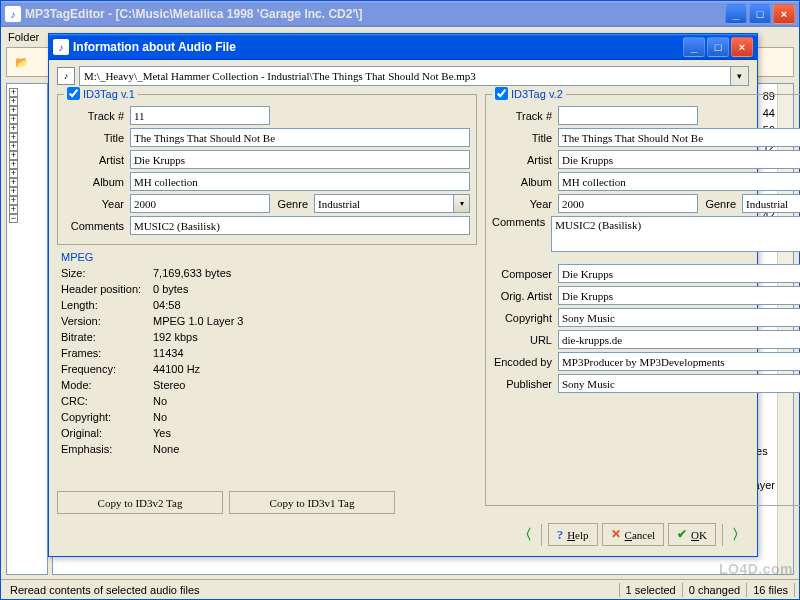 The width and height of the screenshot is (800, 600). Describe the element at coordinates (107, 338) in the screenshot. I see `mpeg-label: Bitrate:` at that location.